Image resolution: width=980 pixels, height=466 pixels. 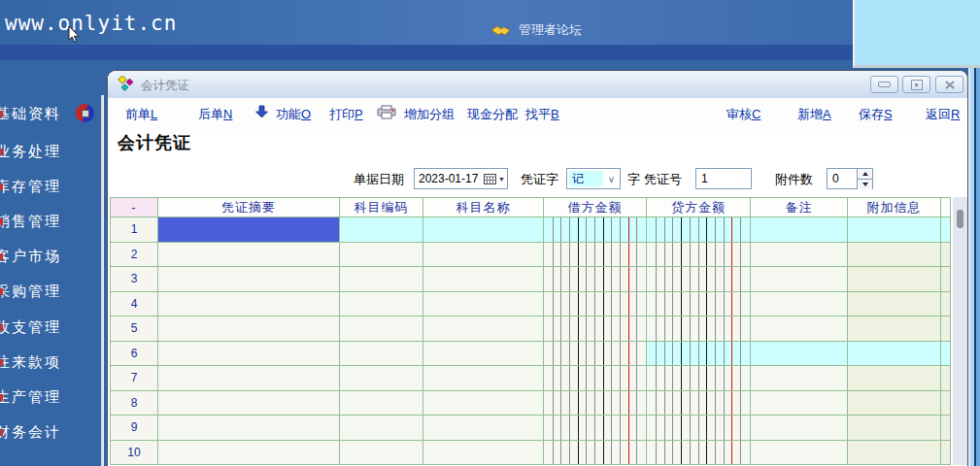 What do you see at coordinates (961, 331) in the screenshot?
I see `vertical-scrollbar` at bounding box center [961, 331].